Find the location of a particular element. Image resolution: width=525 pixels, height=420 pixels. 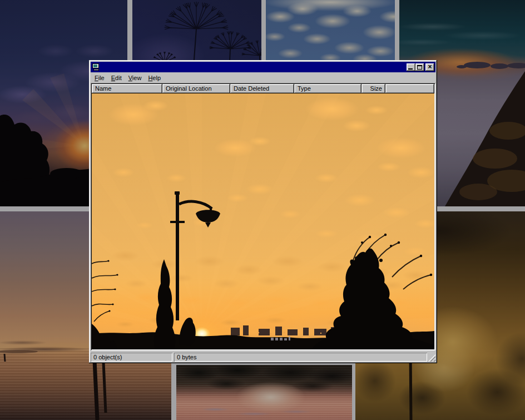

cypress-tree-silhouette is located at coordinates (165, 304).